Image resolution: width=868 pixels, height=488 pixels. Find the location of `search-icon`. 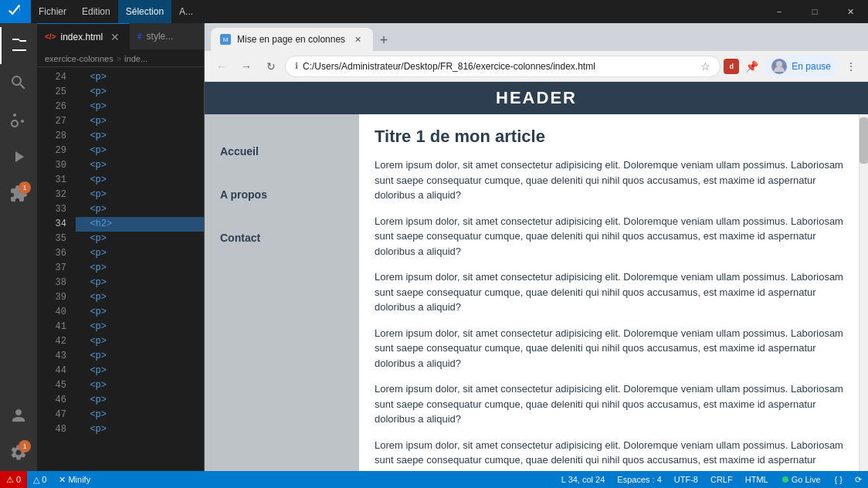

search-icon is located at coordinates (19, 83).